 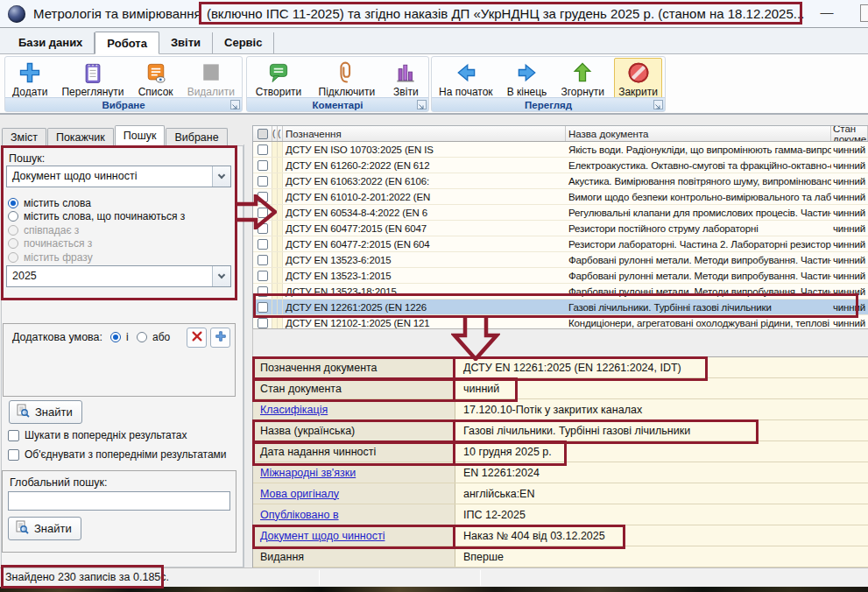 I want to click on collapse-button: Згорнути, so click(x=582, y=79).